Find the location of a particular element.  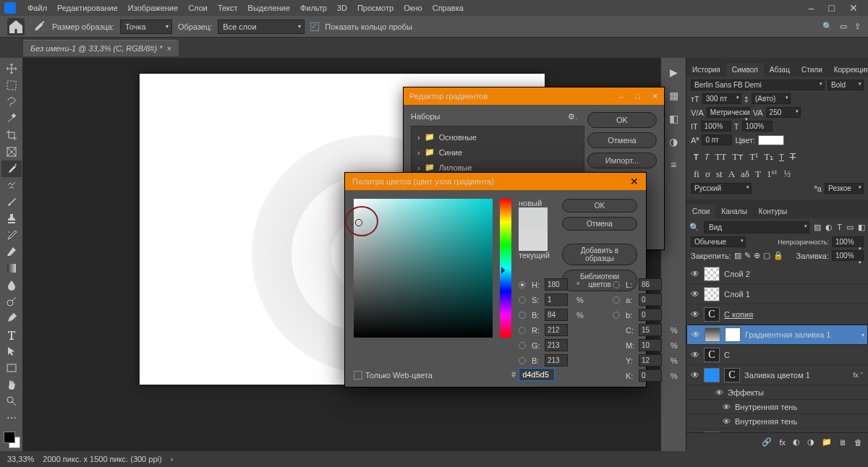

swatches-icon: ▦ is located at coordinates (674, 95).